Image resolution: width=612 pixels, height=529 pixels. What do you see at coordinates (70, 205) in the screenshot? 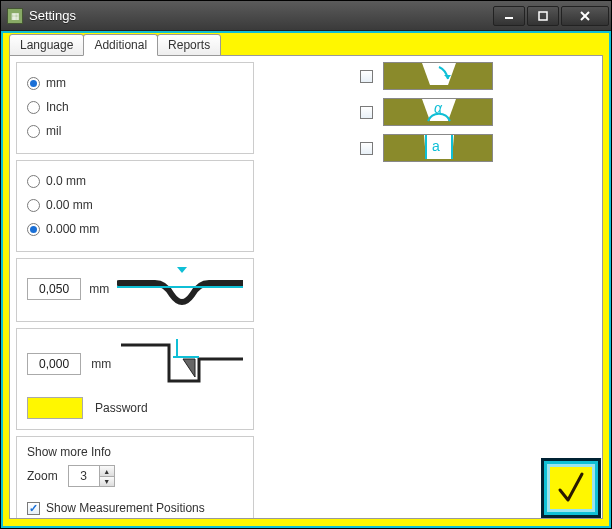
I see `precision-2-label: 0.00 mm` at bounding box center [70, 205].